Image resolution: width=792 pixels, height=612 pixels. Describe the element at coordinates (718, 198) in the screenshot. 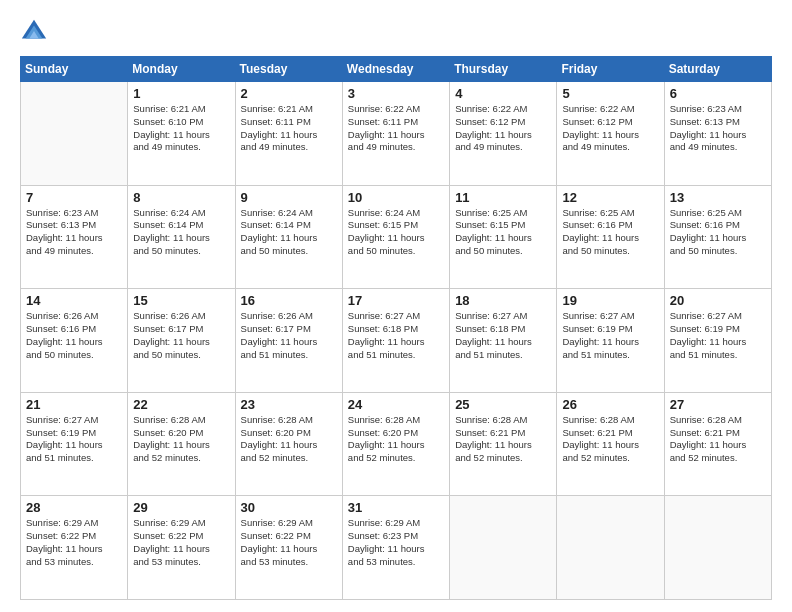

I see `day-number: 13` at that location.